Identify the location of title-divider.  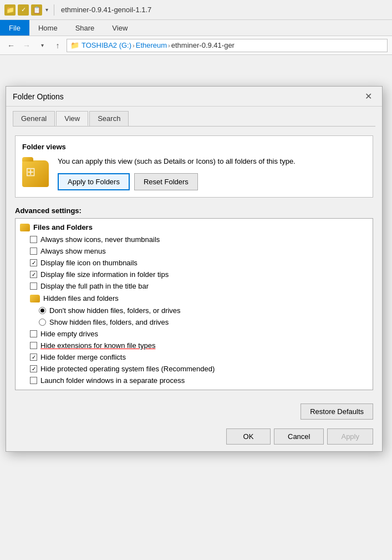
(54, 10).